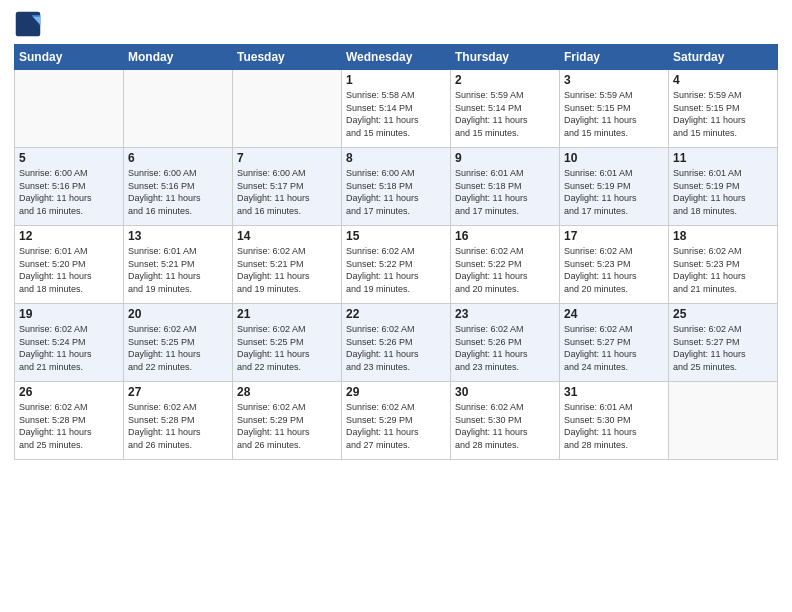  What do you see at coordinates (288, 265) in the screenshot?
I see `calendar-cell: 14Sunrise: 6:02 AM Sunset: 5:21 PM Dayli…` at bounding box center [288, 265].